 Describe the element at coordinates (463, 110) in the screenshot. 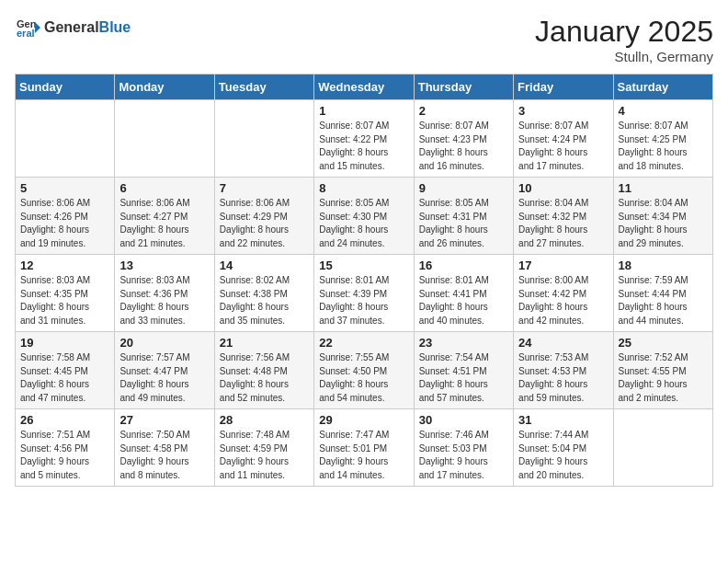

I see `day-number: 2` at that location.